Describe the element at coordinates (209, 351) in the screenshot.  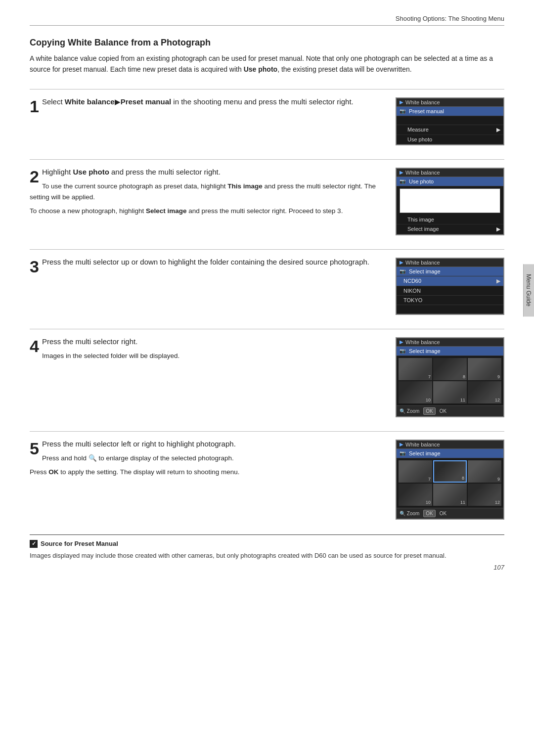
I see `step-4-content: 4 Press the multi selector right. Images…` at that location.